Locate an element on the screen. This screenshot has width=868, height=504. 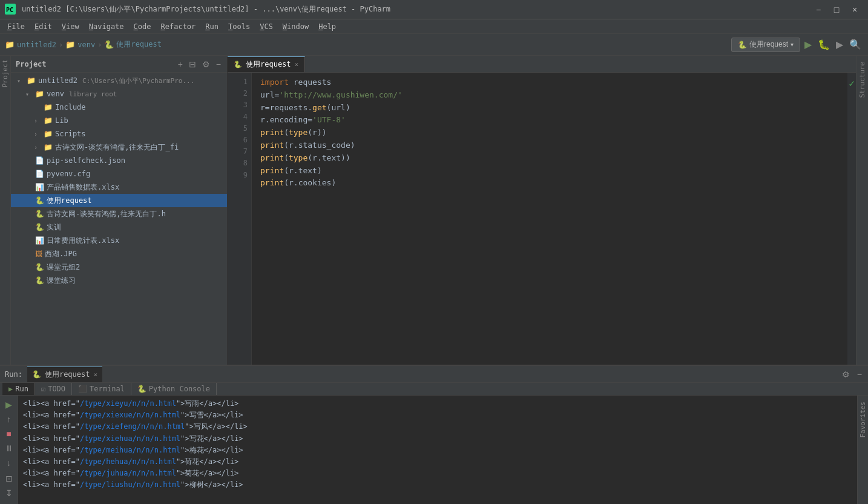
run-label: Run: is located at coordinates (13, 374).